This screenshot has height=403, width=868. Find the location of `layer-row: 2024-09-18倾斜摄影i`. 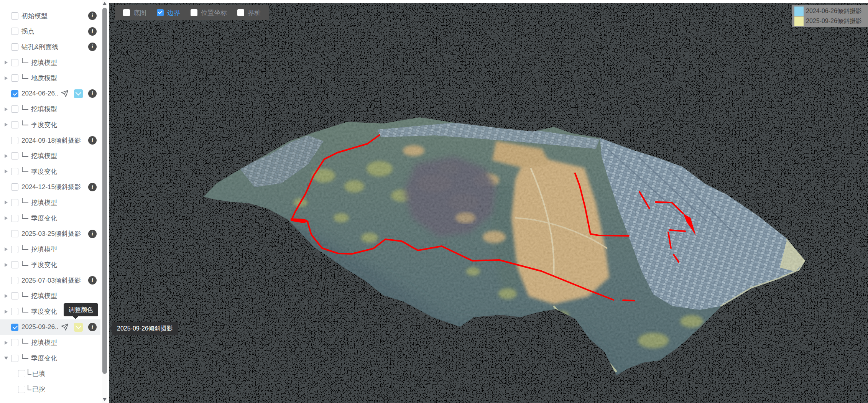

layer-row: 2024-09-18倾斜摄影i is located at coordinates (50, 140).